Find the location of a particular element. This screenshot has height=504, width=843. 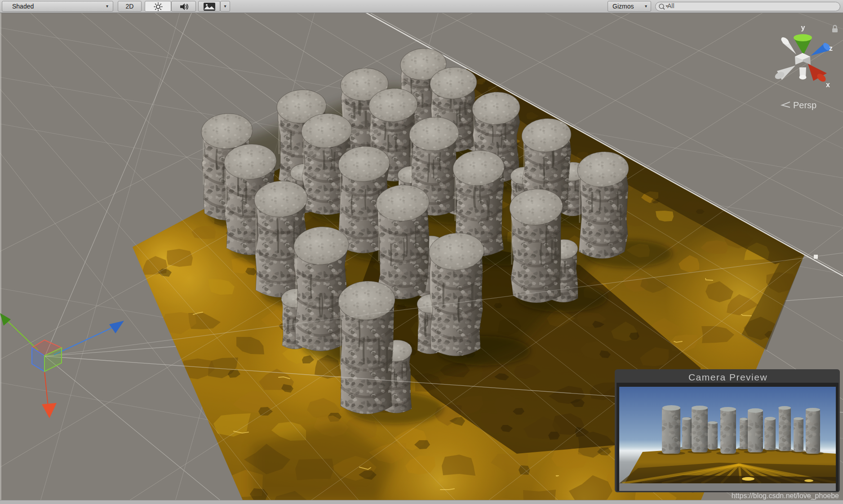

svg-text: z is located at coordinates (831, 49).